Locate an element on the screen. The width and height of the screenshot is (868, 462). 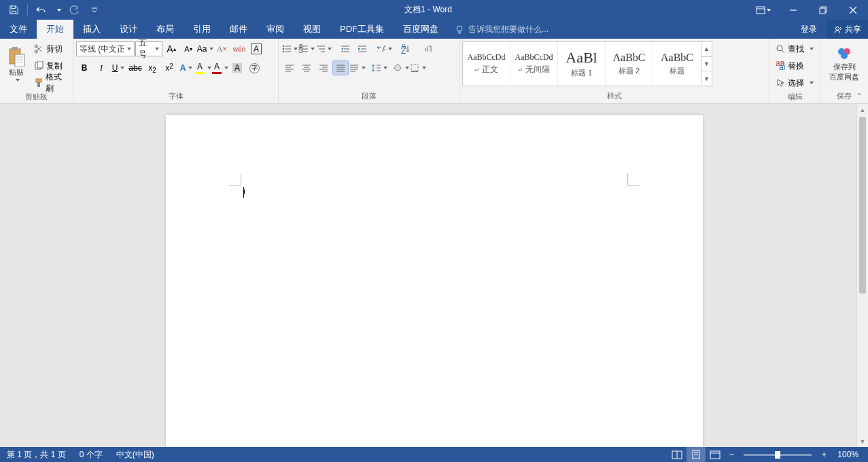
status-page: 第 1 页，共 1 页 is located at coordinates (37, 455).